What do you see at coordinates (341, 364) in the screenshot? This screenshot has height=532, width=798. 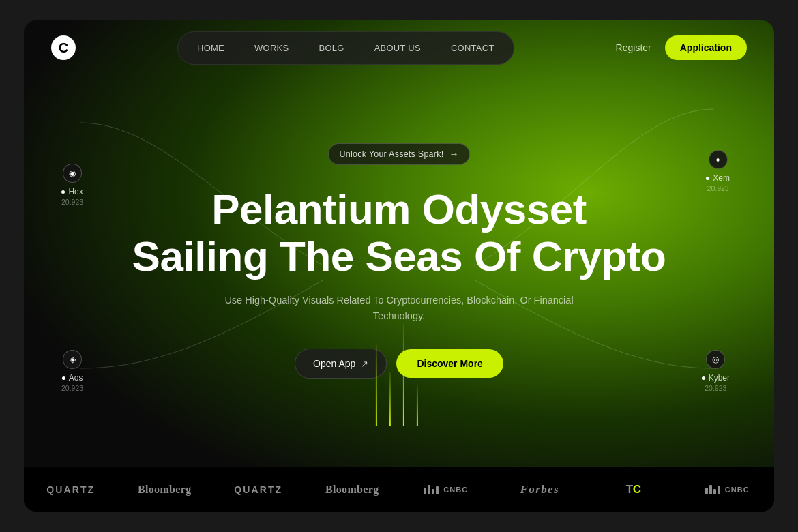 I see `open-app-button: Open App ↗` at bounding box center [341, 364].